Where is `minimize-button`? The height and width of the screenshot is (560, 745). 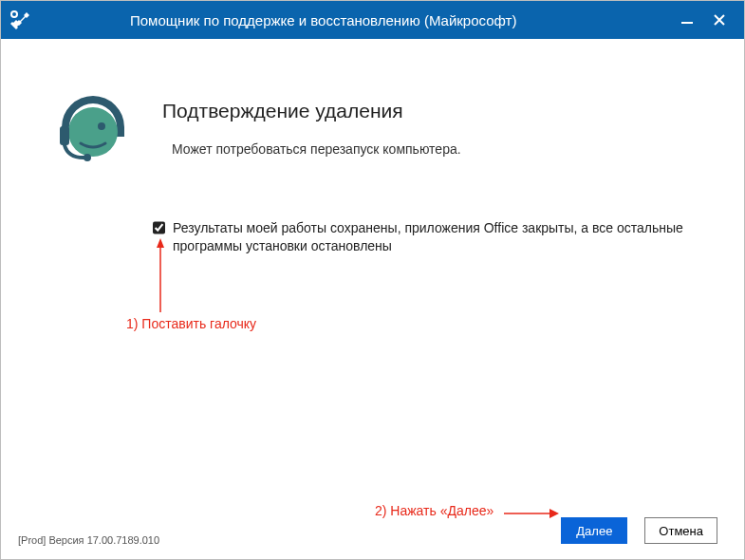
minimize-button is located at coordinates (687, 20).